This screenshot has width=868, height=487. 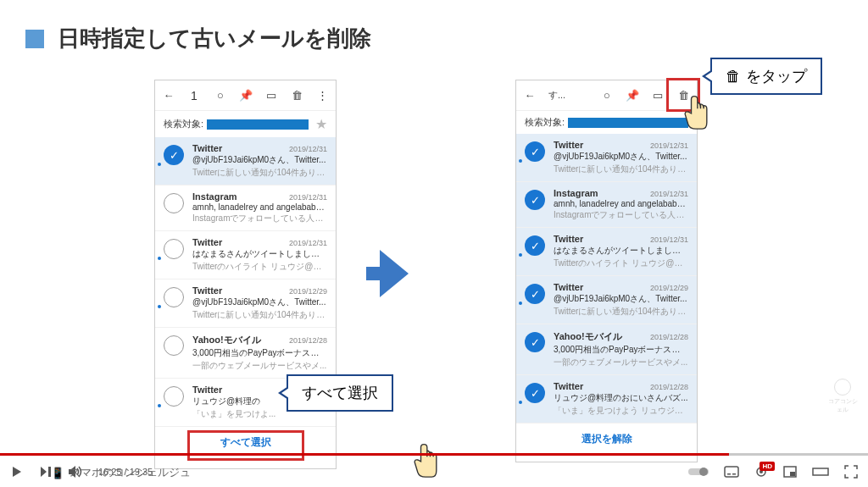 What do you see at coordinates (607, 400) in the screenshot?
I see `email-row: ✓Twitter2019/12/28リュウジ@料理のおにいさんバズ...「いま」…` at bounding box center [607, 400].